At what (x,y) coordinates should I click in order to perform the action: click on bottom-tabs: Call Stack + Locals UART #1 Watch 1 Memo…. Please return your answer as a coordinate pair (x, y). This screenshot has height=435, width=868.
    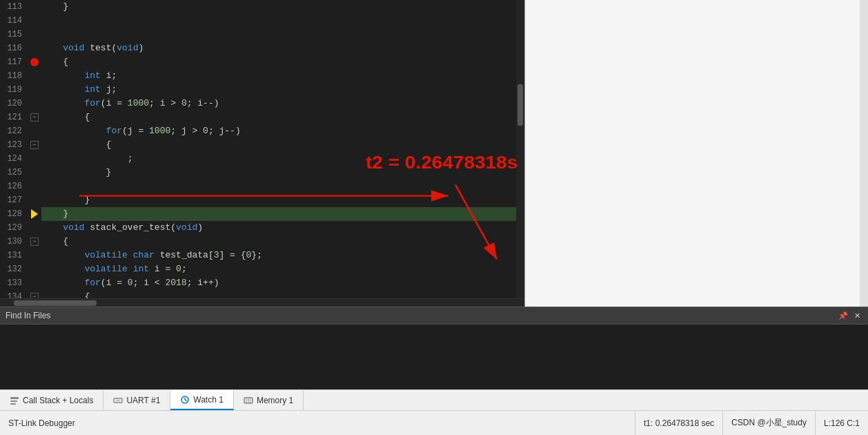
    Looking at the image, I should click on (434, 400).